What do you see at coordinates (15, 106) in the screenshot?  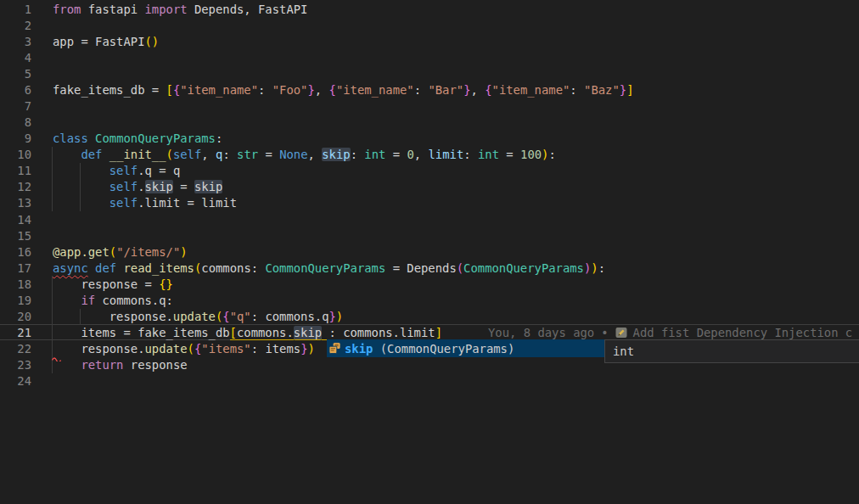 I see `line-number-7: 7` at bounding box center [15, 106].